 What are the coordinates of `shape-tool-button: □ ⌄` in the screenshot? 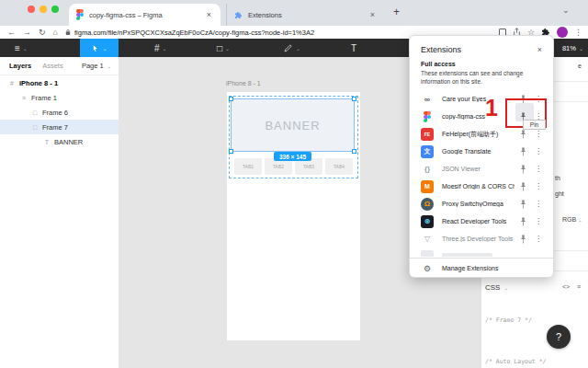 It's located at (223, 48).